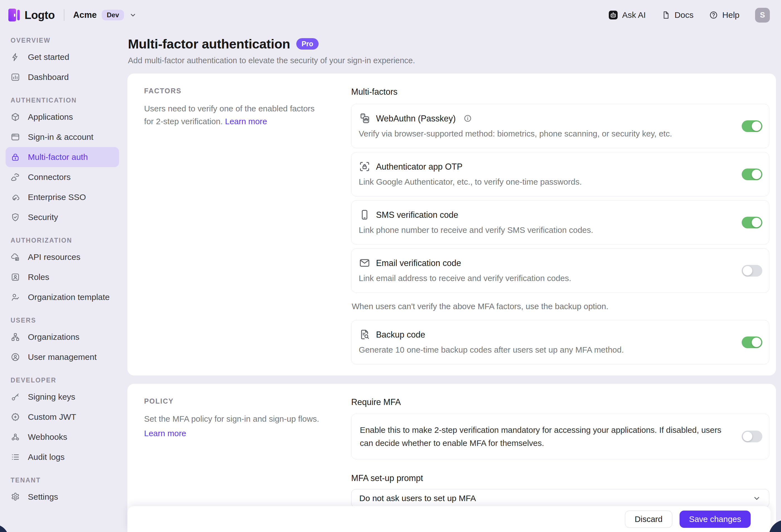 The width and height of the screenshot is (781, 532). I want to click on sidebar-item-label: Organizations, so click(54, 337).